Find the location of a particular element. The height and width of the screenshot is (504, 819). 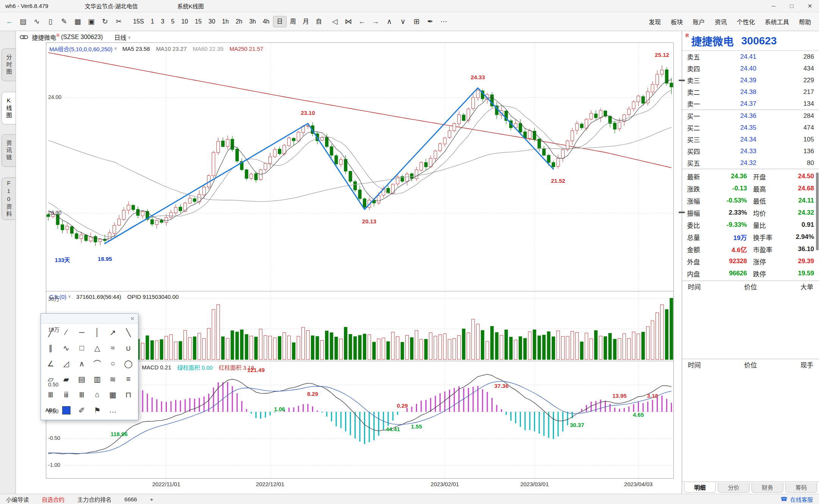

vlines-b-tool: ⅲ is located at coordinates (66, 394).